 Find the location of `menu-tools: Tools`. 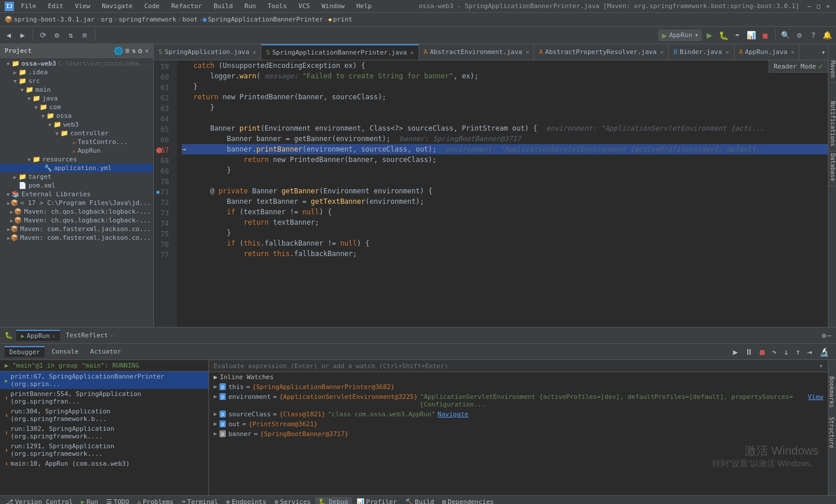

menu-tools: Tools is located at coordinates (278, 6).